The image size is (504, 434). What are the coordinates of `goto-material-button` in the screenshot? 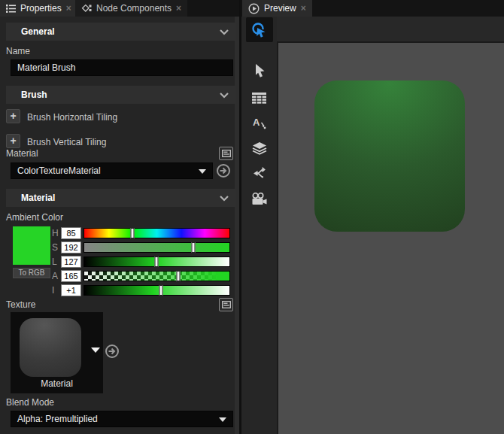 It's located at (223, 171).